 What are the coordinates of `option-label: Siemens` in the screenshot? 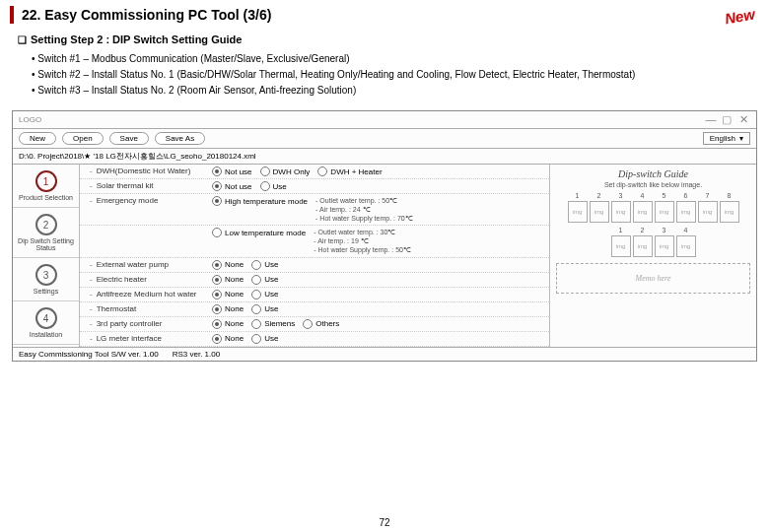 It's located at (280, 323).